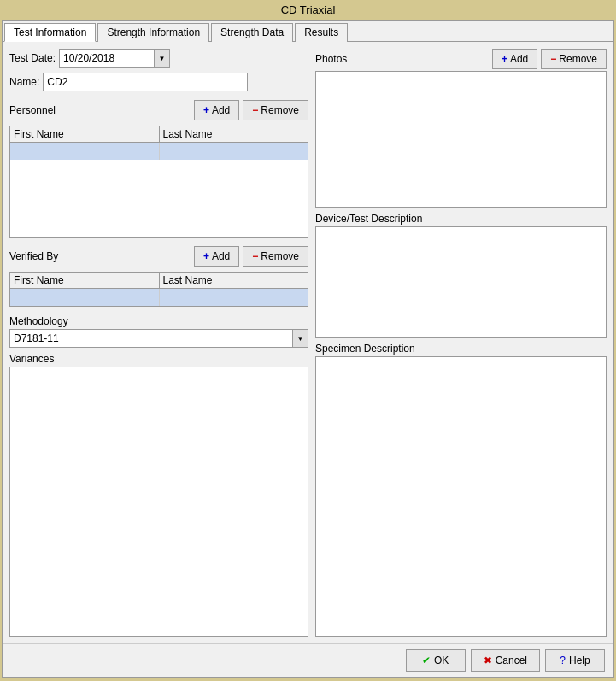 This screenshot has height=681, width=616. I want to click on title-bar: CD Triaxial, so click(308, 10).